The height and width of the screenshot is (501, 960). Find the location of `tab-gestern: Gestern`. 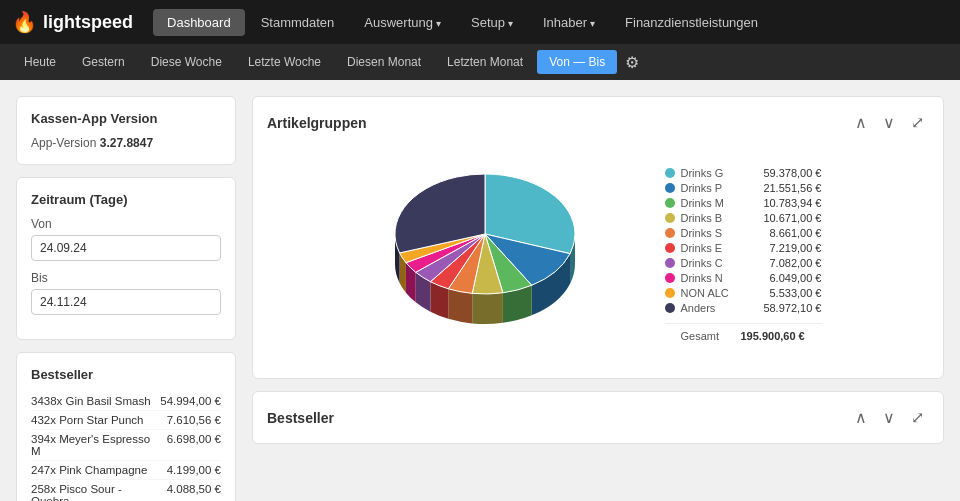

tab-gestern: Gestern is located at coordinates (104, 62).